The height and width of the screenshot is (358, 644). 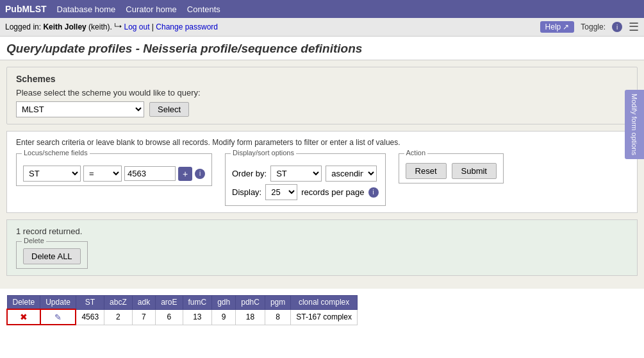 What do you see at coordinates (204, 9) in the screenshot?
I see `nav-contents: Contents` at bounding box center [204, 9].